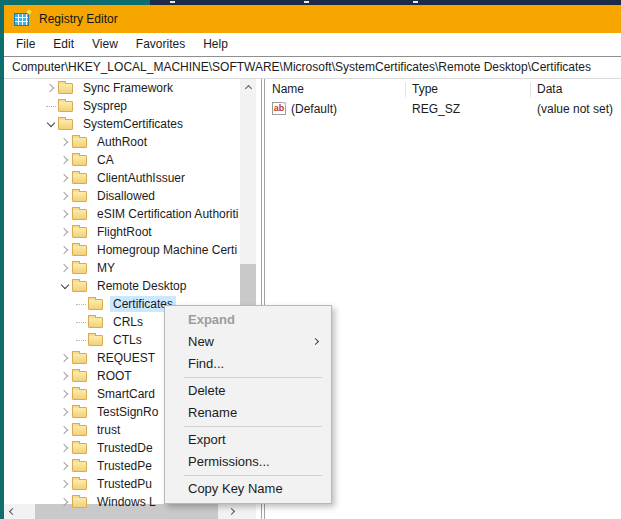 The height and width of the screenshot is (519, 621). I want to click on context-menu-item-delete: Delete, so click(248, 391).